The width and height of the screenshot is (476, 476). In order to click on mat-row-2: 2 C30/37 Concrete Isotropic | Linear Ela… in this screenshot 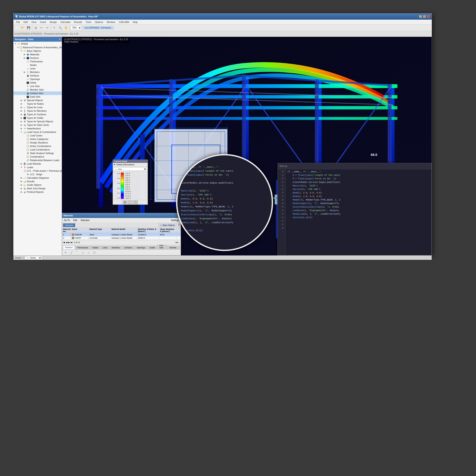, I will do `click(121, 238)`.